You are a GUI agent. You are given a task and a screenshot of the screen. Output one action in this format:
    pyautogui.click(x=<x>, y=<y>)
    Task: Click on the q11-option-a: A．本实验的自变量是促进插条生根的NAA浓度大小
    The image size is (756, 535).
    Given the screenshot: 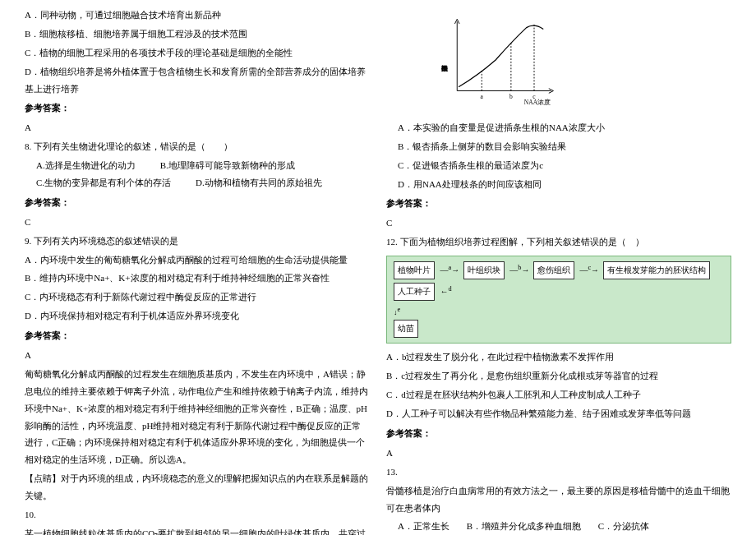 What is the action you would take?
    pyautogui.click(x=559, y=128)
    